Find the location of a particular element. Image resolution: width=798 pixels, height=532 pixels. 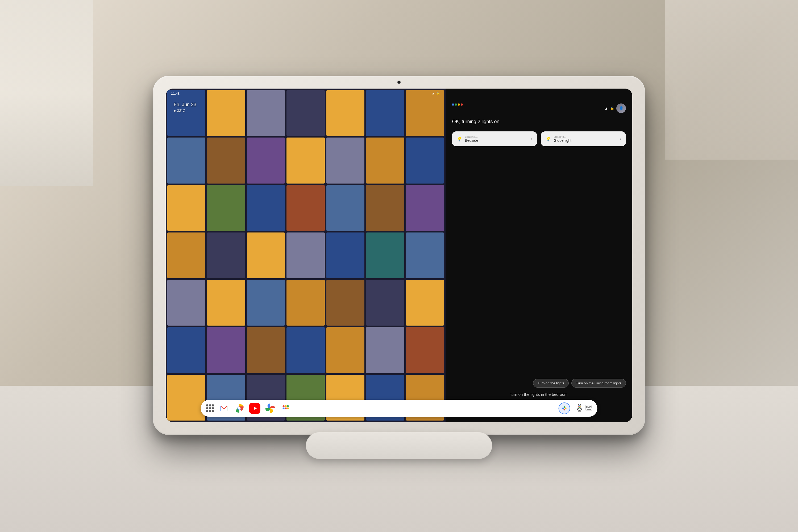

assistant-header: ▲ 🔒 👤 is located at coordinates (539, 108).